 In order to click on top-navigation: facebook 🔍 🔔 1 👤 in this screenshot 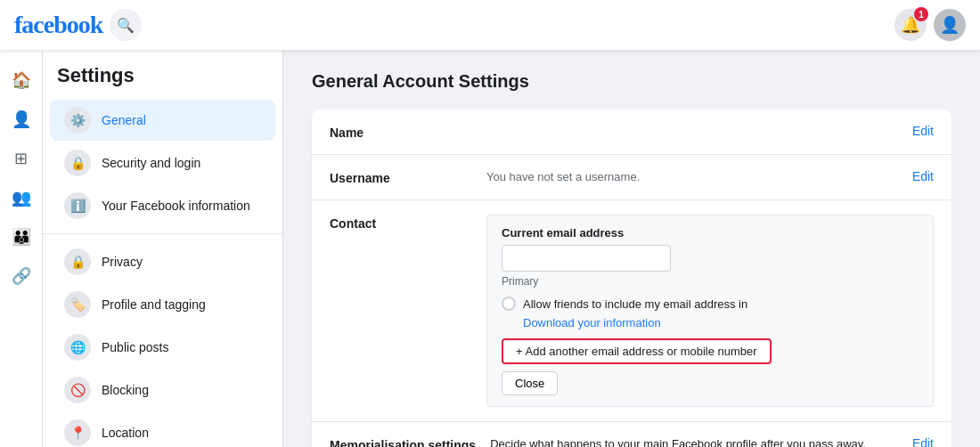, I will do `click(490, 25)`.